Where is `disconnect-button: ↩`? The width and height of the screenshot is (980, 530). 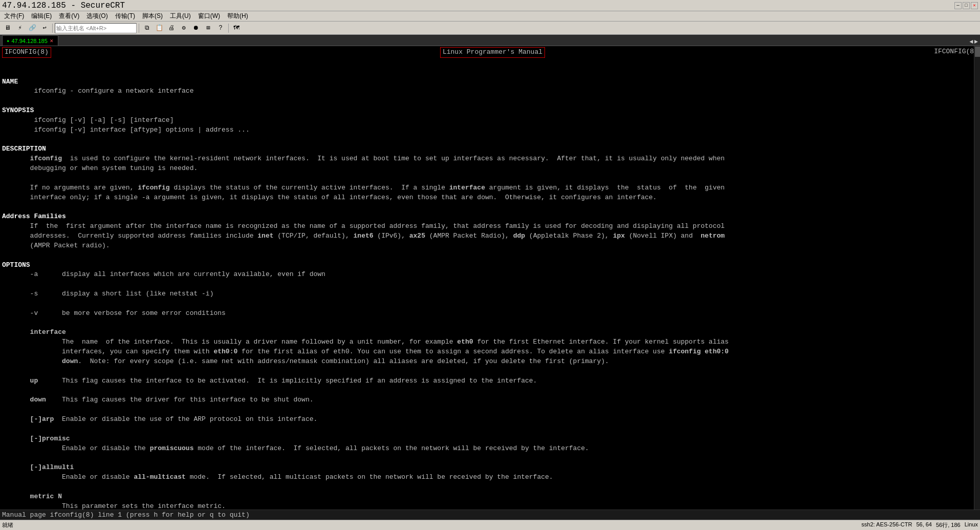 disconnect-button: ↩ is located at coordinates (45, 28).